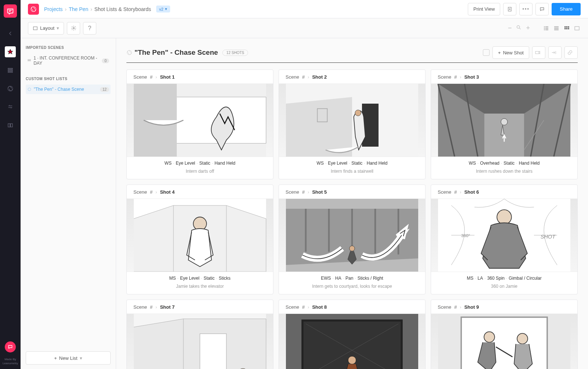 The image size is (588, 369). Describe the element at coordinates (200, 192) in the screenshot. I see `shot-card-header: Scene#›Shot 4` at that location.